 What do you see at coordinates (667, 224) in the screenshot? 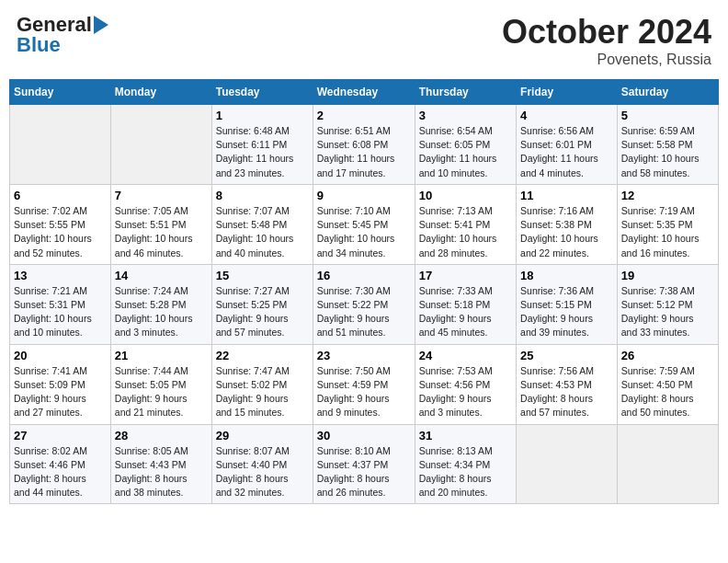
I see `calendar-cell: 12Sunrise: 7:19 AM Sunset: 5:35 PM Dayli…` at bounding box center [667, 224].